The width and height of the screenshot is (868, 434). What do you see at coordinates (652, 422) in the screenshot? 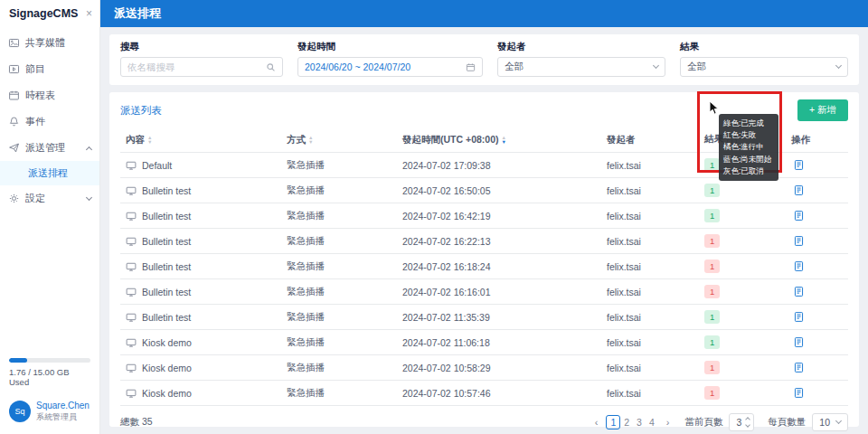
I see `page-number-button: 4` at bounding box center [652, 422].